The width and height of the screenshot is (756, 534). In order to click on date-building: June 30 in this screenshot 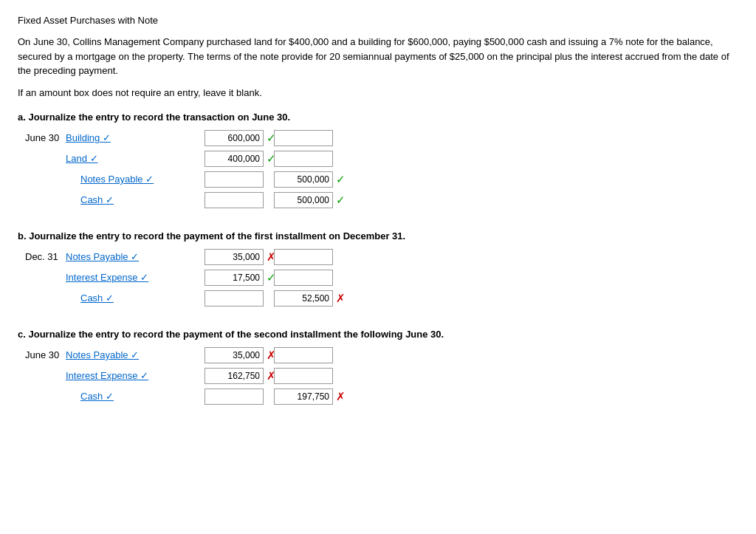, I will do `click(46, 137)`.